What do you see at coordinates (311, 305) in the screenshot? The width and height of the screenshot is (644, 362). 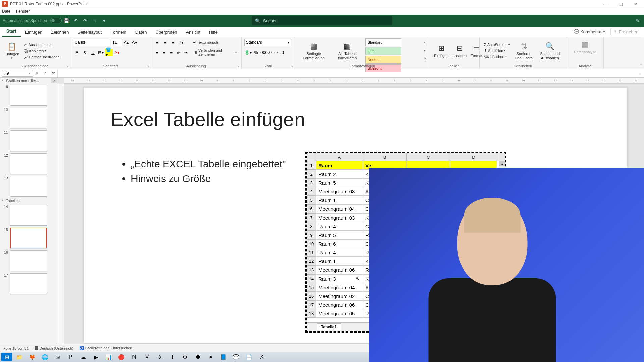 I see `row-header: 17` at bounding box center [311, 305].